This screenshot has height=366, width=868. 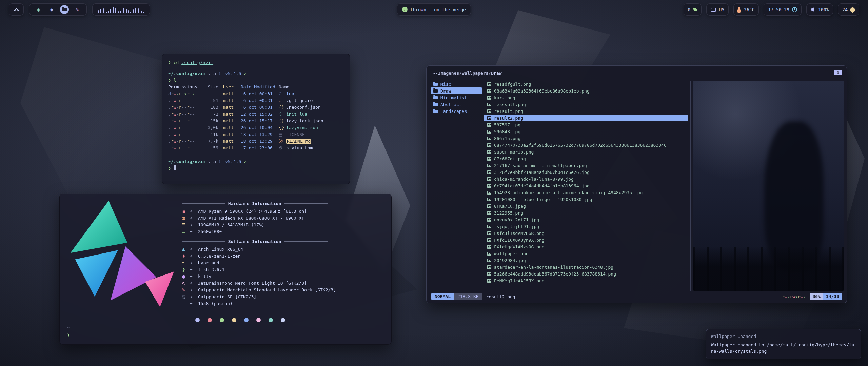 What do you see at coordinates (256, 74) in the screenshot?
I see `starship-path-line: ~/.config/nvim via ☾ v5.4.6 ✔` at bounding box center [256, 74].